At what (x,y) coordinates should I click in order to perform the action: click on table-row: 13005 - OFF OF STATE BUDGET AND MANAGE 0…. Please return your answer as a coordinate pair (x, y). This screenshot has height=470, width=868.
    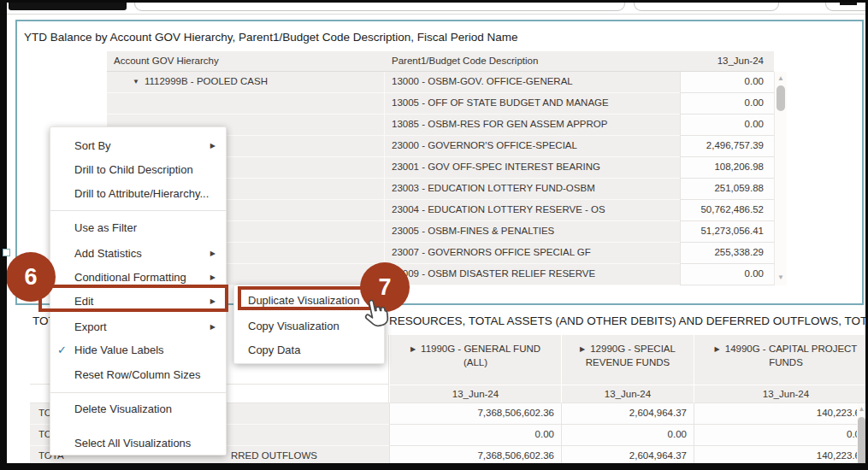
    Looking at the image, I should click on (440, 104).